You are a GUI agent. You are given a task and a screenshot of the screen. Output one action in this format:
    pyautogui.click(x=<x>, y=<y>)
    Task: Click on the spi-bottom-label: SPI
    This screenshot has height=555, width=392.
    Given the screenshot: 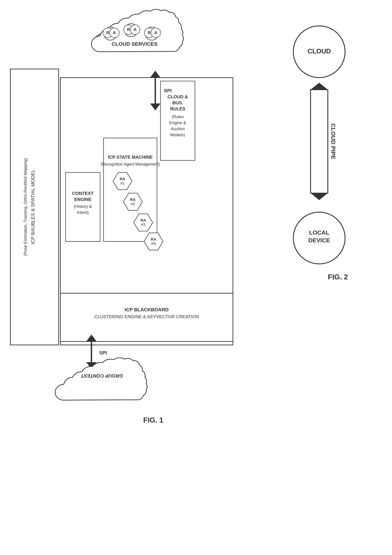 What is the action you would take?
    pyautogui.click(x=103, y=353)
    